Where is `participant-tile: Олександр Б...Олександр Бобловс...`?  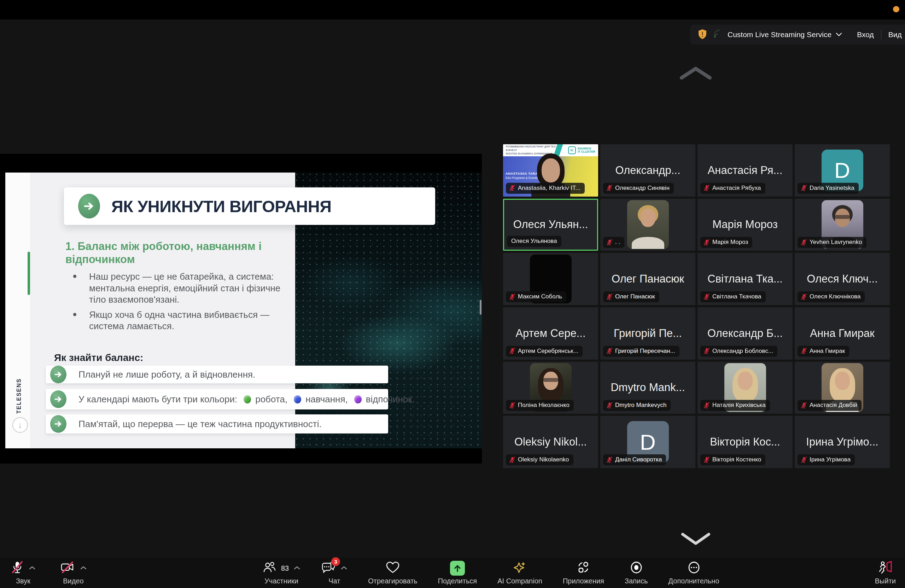
participant-tile: Олександр Б...Олександр Бобловс... is located at coordinates (745, 333).